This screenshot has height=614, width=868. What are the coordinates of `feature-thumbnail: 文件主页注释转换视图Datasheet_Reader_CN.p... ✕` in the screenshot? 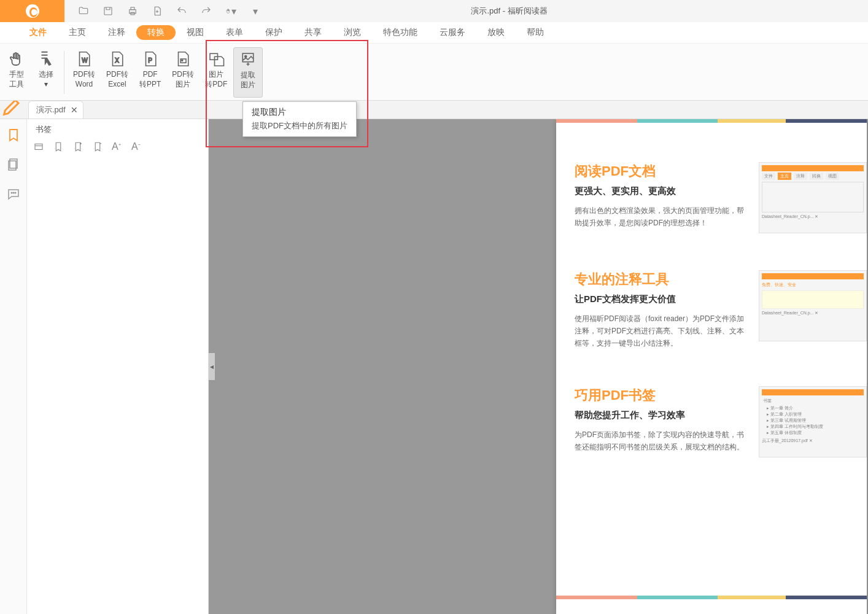 It's located at (813, 198).